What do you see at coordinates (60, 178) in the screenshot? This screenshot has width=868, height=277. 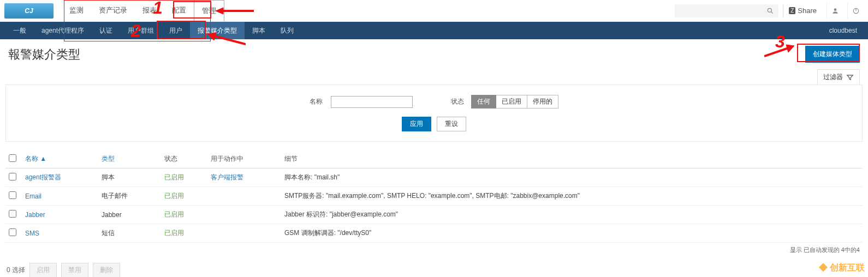 I see `row-name: agent报警器` at bounding box center [60, 178].